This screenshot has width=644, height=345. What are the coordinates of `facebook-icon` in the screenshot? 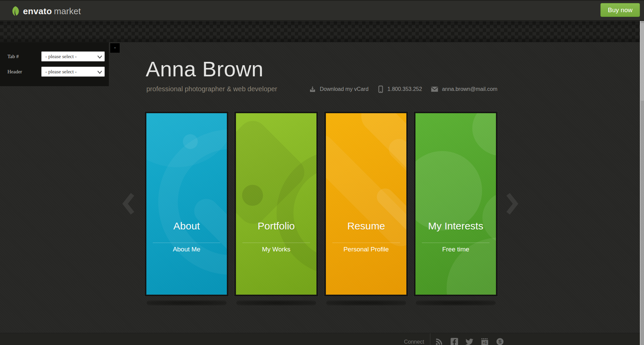 It's located at (454, 341).